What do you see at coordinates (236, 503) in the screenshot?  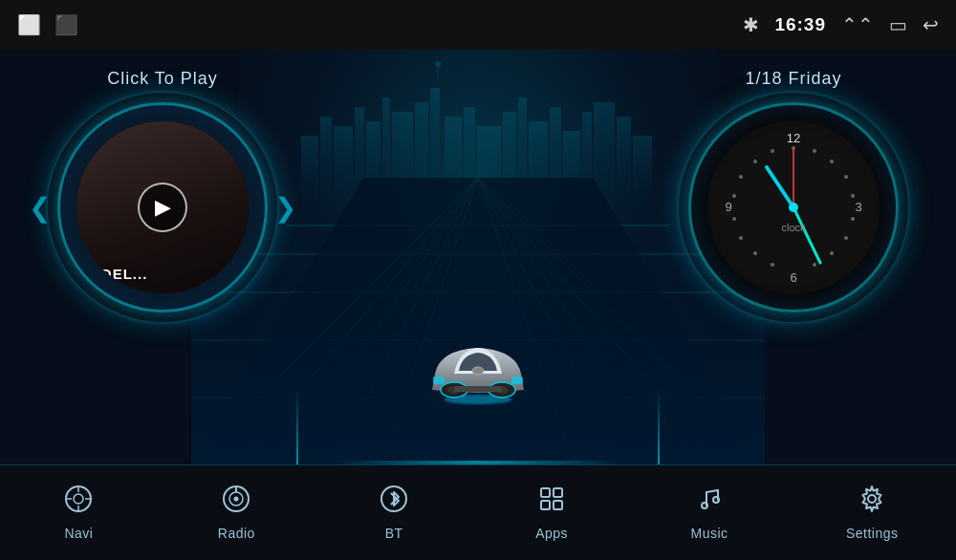 I see `radio-icon` at bounding box center [236, 503].